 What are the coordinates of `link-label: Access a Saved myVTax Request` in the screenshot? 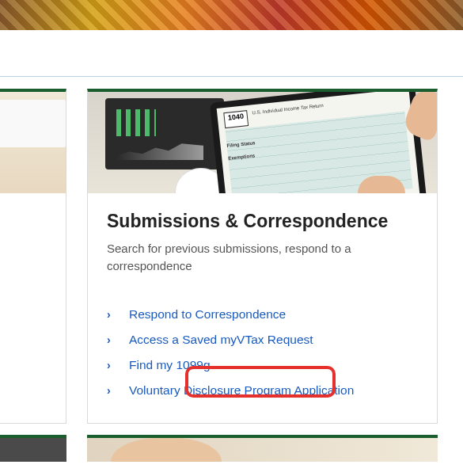 It's located at (222, 340).